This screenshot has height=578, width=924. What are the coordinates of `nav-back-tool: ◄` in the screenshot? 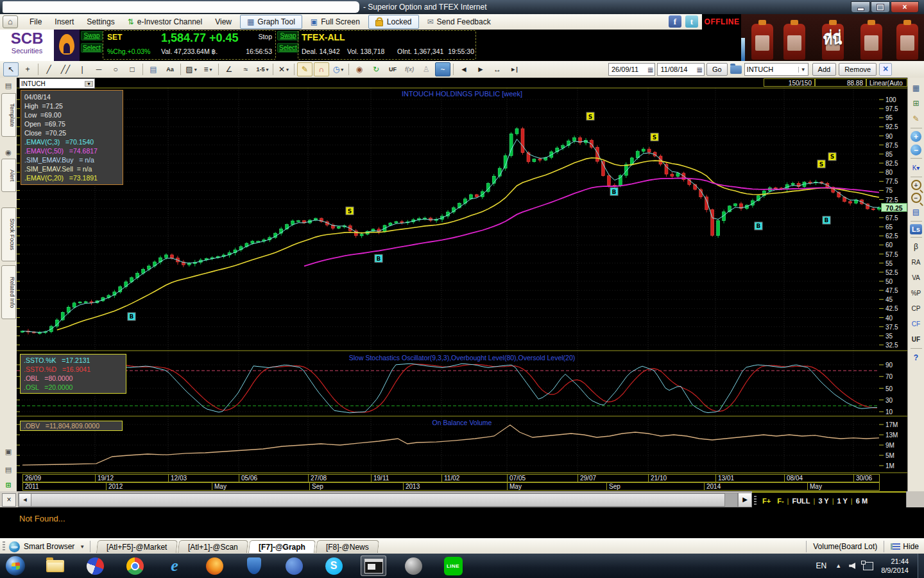 It's located at (464, 69).